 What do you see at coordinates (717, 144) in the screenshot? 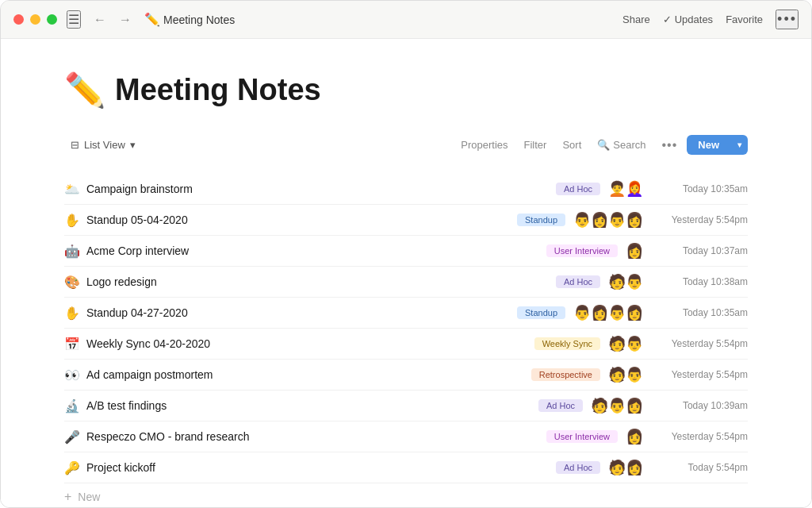
I see `new-button: New ▾` at bounding box center [717, 144].